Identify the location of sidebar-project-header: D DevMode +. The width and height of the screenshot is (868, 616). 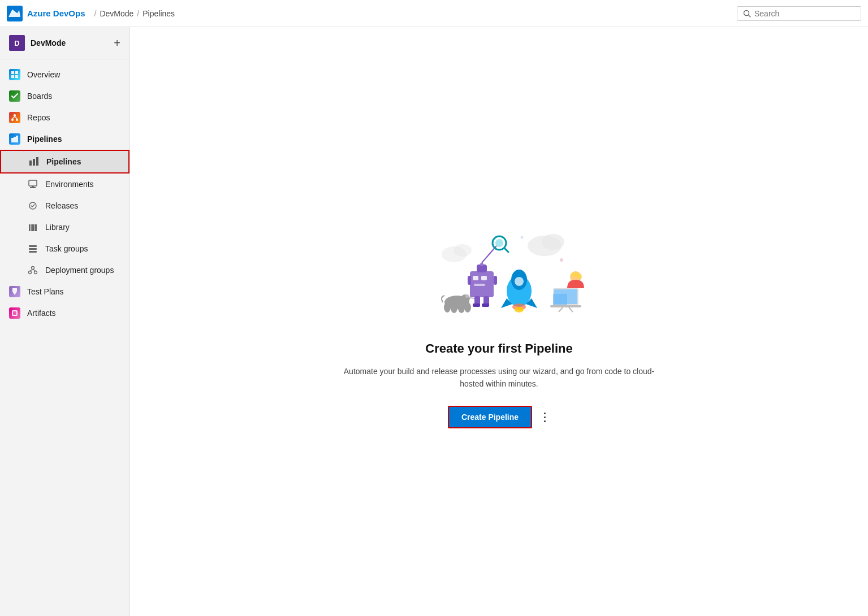
(64, 43).